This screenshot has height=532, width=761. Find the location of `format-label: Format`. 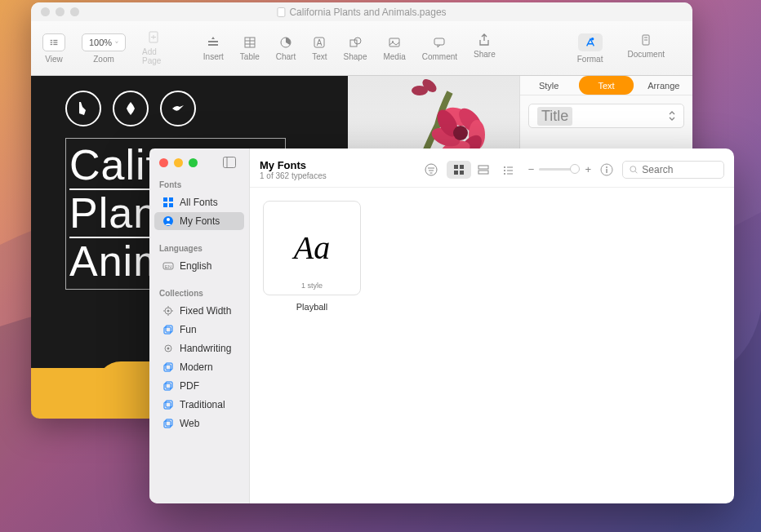

format-label: Format is located at coordinates (590, 59).